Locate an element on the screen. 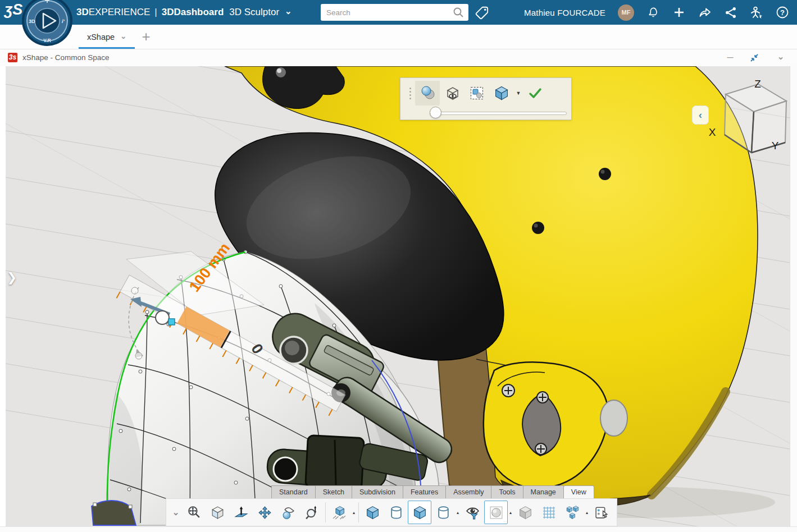 Image resolution: width=797 pixels, height=532 pixels. share-icon is located at coordinates (705, 12).